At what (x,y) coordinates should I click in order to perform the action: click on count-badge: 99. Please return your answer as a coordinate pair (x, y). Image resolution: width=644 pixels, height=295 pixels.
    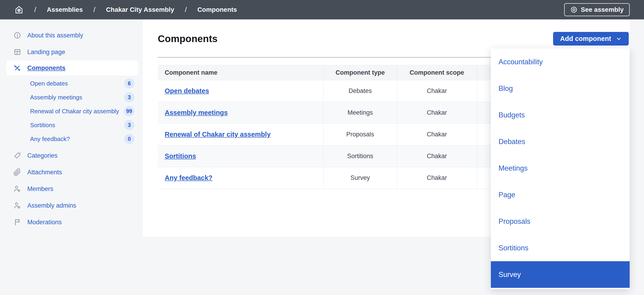
    Looking at the image, I should click on (129, 111).